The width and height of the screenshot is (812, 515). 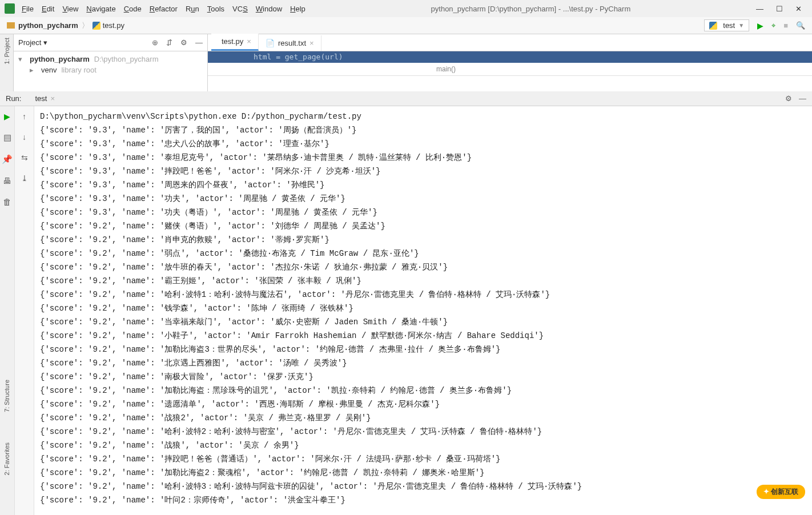 I want to click on left-sidebar-bottom: 7: Structure, so click(x=7, y=396).